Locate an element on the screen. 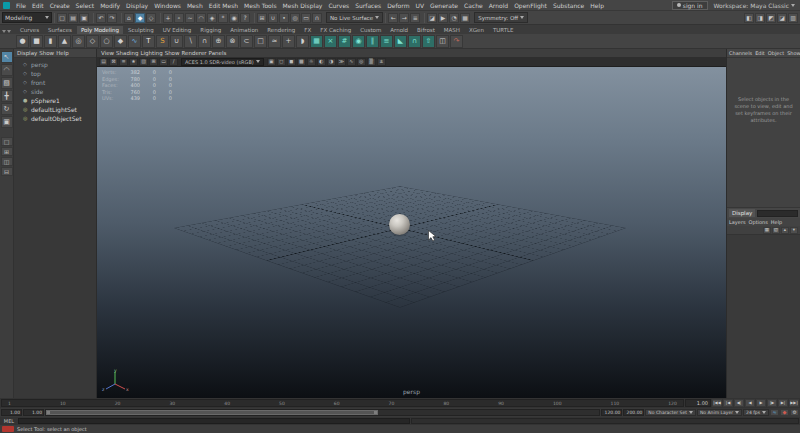 Image resolution: width=800 pixels, height=433 pixels. range-end-handle is located at coordinates (376, 412).